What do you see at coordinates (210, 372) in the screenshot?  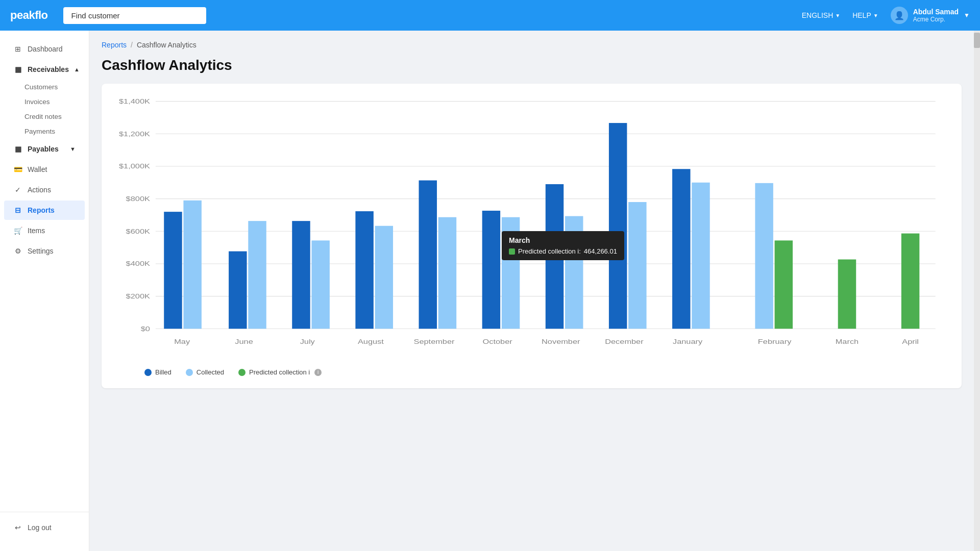 I see `legend-collected-label: Collected` at bounding box center [210, 372].